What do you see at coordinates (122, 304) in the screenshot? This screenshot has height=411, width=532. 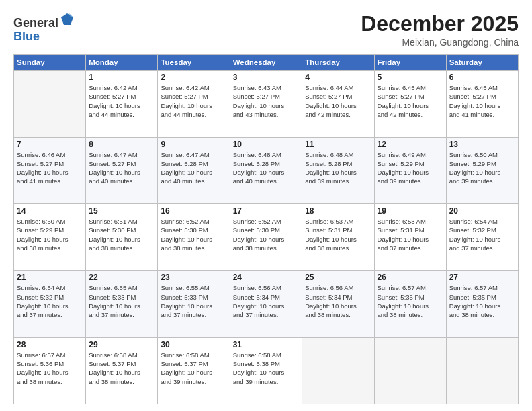 I see `table-row: 22Sunrise: 6:55 AMSunset: 5:33 PMDayligh…` at bounding box center [122, 304].